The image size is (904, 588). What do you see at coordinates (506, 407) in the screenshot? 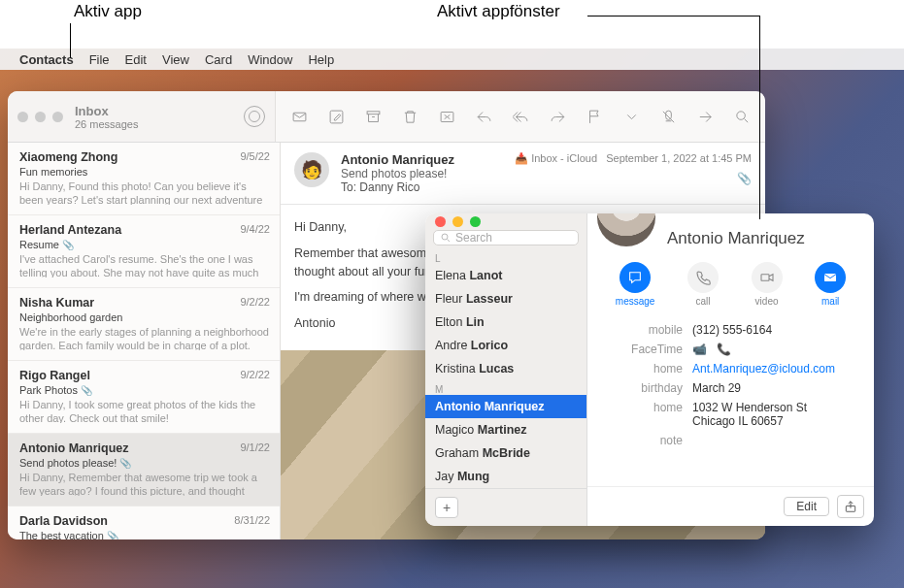
I see `contact-row: Antonio Manriquez` at bounding box center [506, 407].